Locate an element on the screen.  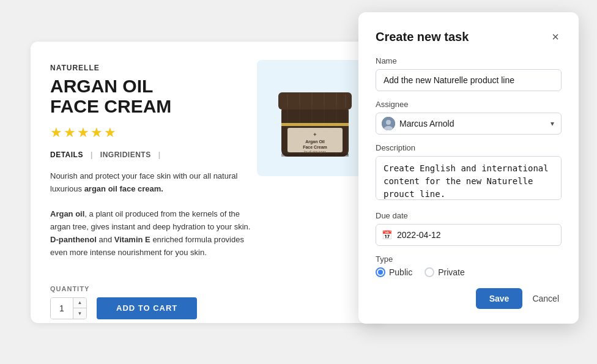
type-row: Public Private is located at coordinates (469, 272).